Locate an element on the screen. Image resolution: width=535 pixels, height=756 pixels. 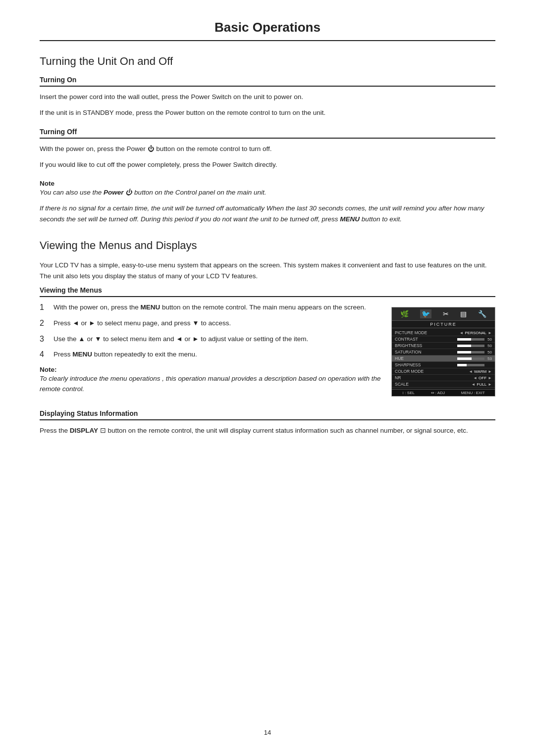
bar-saturation is located at coordinates (471, 353).